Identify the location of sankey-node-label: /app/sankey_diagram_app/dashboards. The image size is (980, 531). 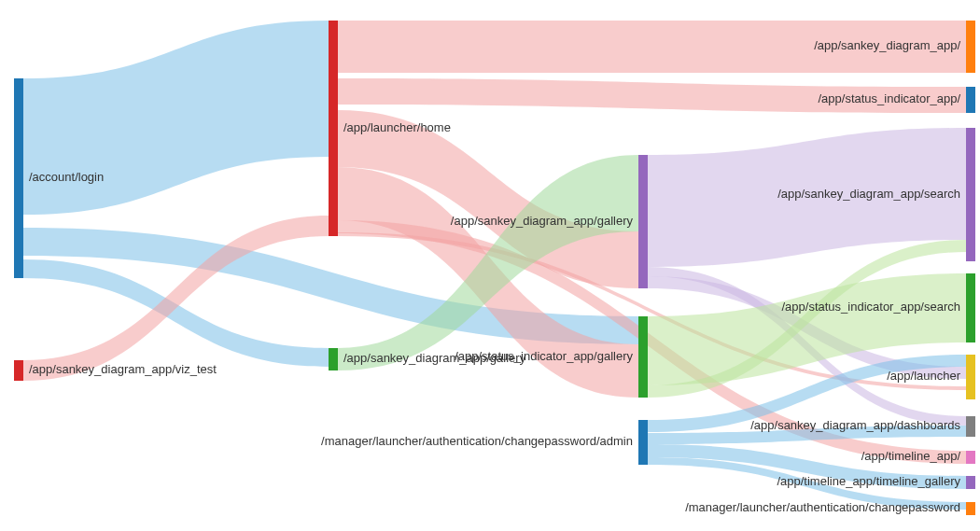
(855, 426).